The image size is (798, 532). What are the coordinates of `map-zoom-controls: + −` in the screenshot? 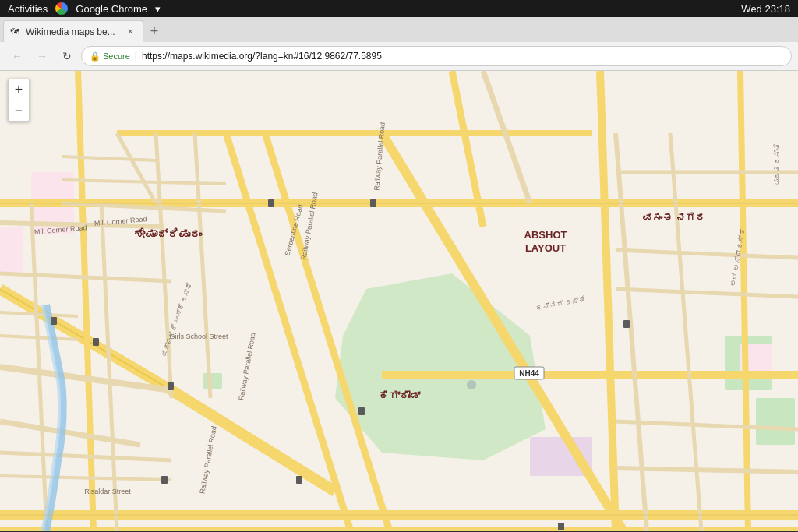 It's located at (19, 100).